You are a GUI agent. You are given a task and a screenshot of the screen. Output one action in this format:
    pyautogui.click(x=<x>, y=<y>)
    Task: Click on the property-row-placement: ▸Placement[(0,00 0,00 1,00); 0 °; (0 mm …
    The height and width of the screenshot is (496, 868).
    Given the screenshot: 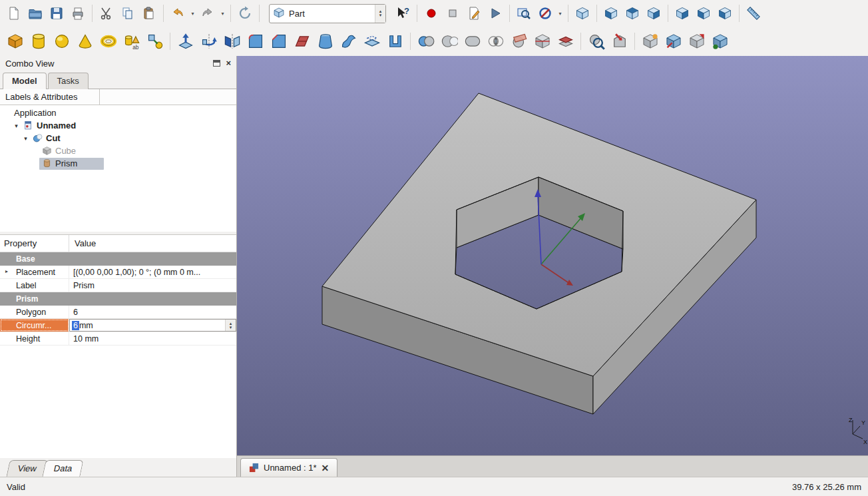 What is the action you would take?
    pyautogui.click(x=118, y=272)
    